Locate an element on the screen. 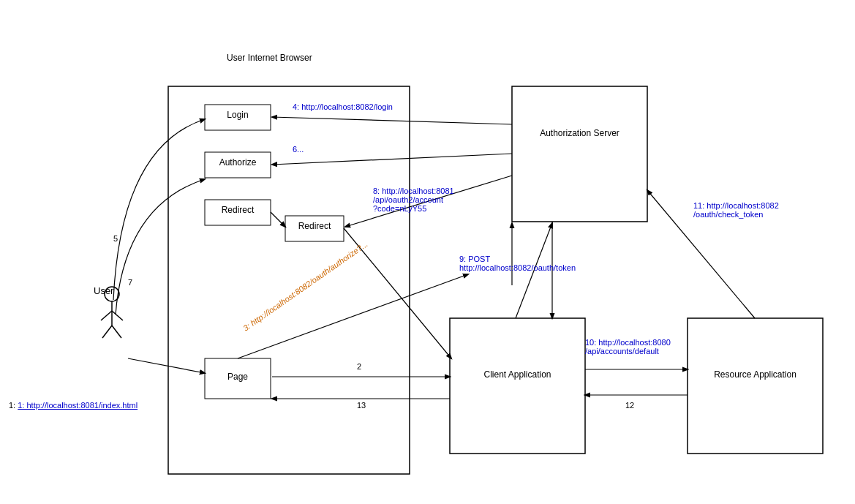  auth-server-box-label: Authorization Server is located at coordinates (579, 133).